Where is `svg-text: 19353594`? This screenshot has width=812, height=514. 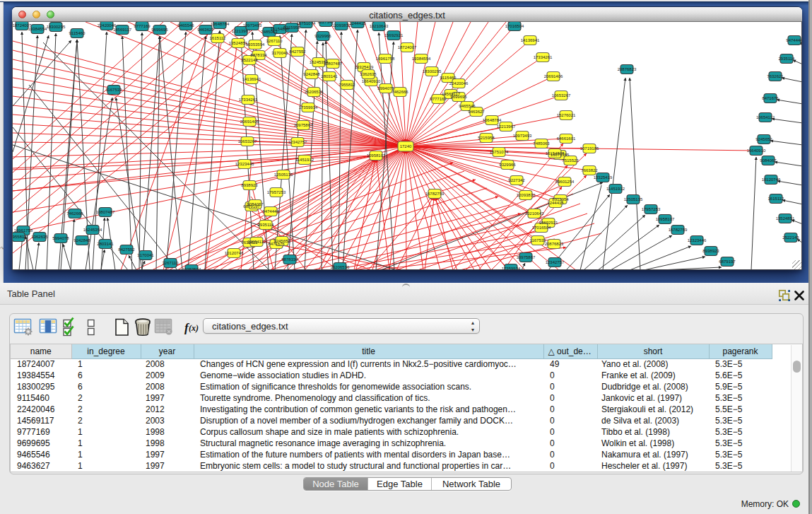 svg-text: 19353594 is located at coordinates (192, 269).